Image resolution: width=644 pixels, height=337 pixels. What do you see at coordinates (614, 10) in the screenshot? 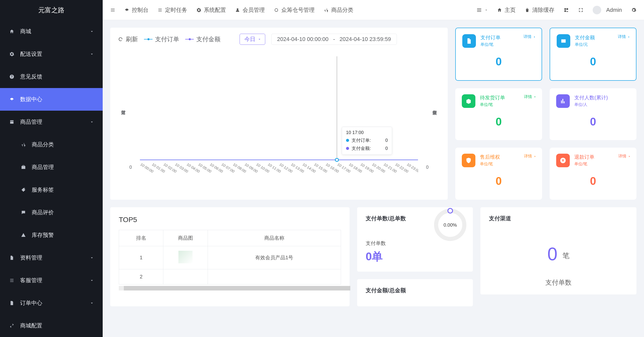
I see `user-name: Admin` at bounding box center [614, 10].